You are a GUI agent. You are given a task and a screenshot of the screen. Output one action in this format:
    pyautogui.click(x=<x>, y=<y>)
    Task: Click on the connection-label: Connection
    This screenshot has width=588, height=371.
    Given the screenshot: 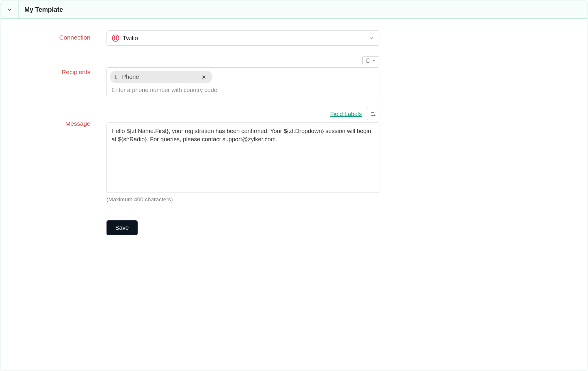 What is the action you would take?
    pyautogui.click(x=68, y=36)
    